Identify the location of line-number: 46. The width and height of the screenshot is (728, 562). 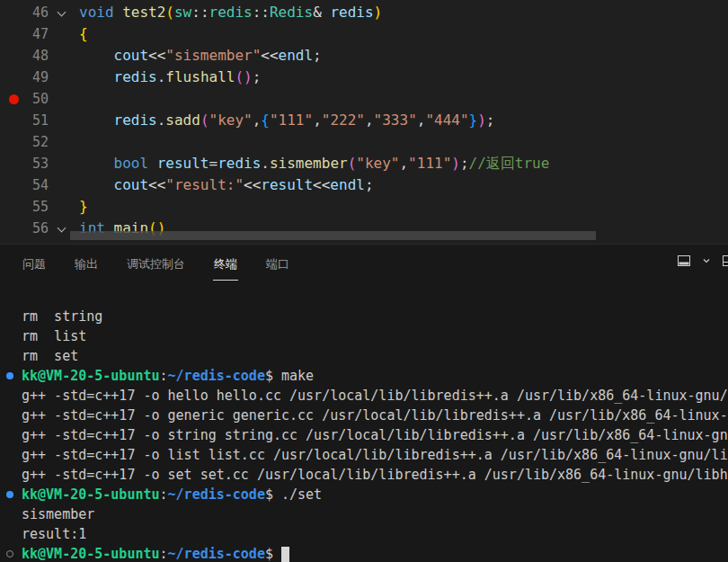
(38, 13).